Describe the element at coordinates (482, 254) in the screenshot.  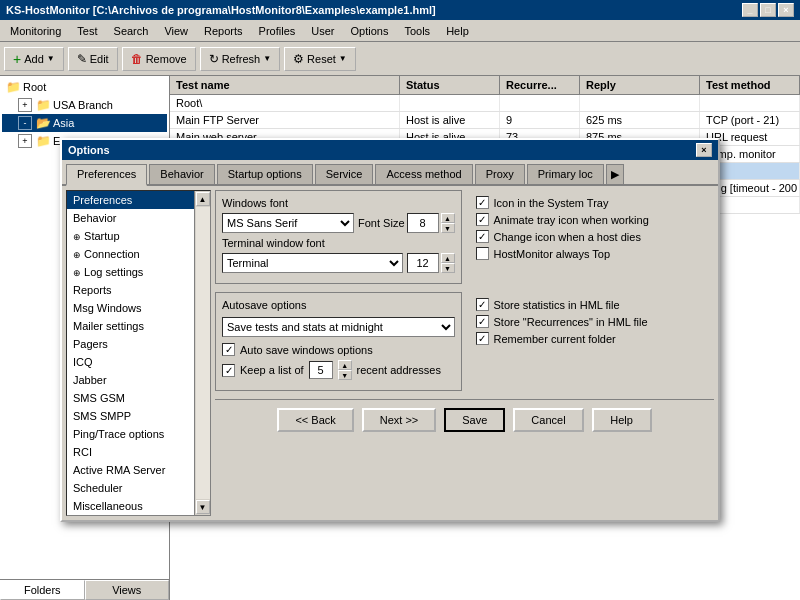
I see `always-top-checkbox` at that location.